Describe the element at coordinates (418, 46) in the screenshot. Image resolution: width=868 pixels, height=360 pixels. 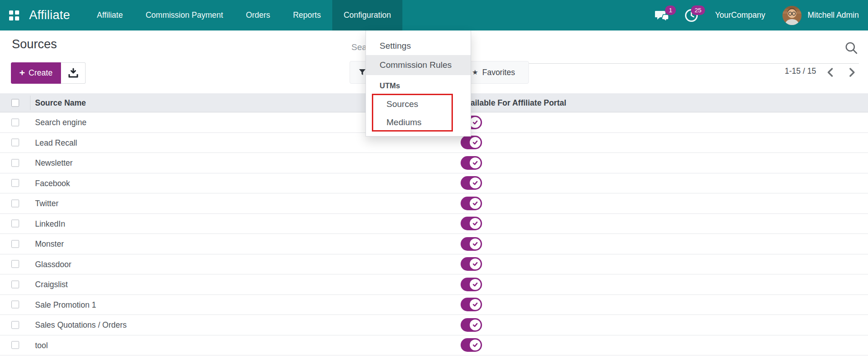
I see `menu-item-settings: Settings` at that location.